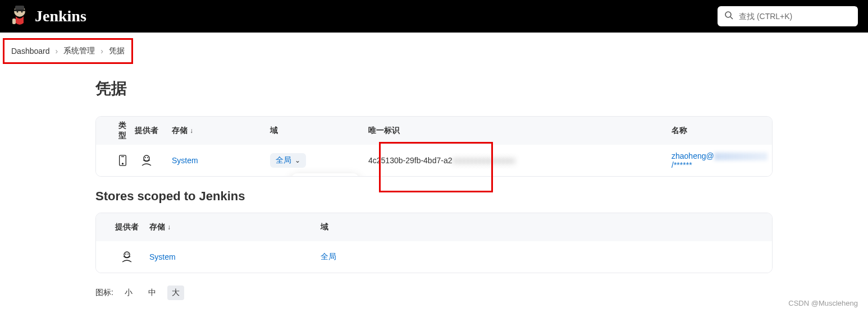 Image resolution: width=868 pixels, height=313 pixels. I want to click on jenkins-logo-icon, so click(20, 16).